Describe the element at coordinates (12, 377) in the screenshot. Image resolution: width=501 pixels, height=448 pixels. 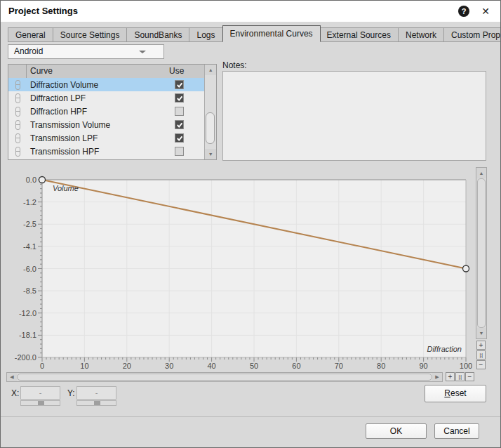
I see `scroll-left-arrow-icon: ◀` at that location.